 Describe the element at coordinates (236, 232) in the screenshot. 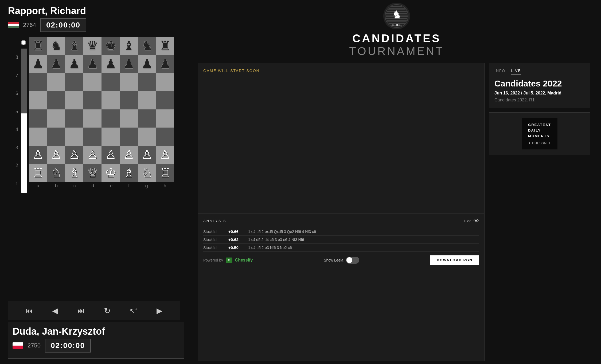

I see `score-1: +0.66` at that location.